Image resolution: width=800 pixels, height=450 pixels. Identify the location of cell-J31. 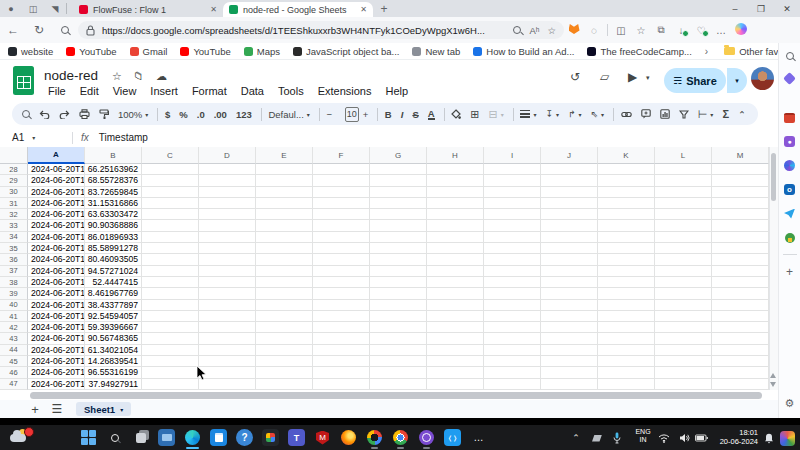
(570, 204).